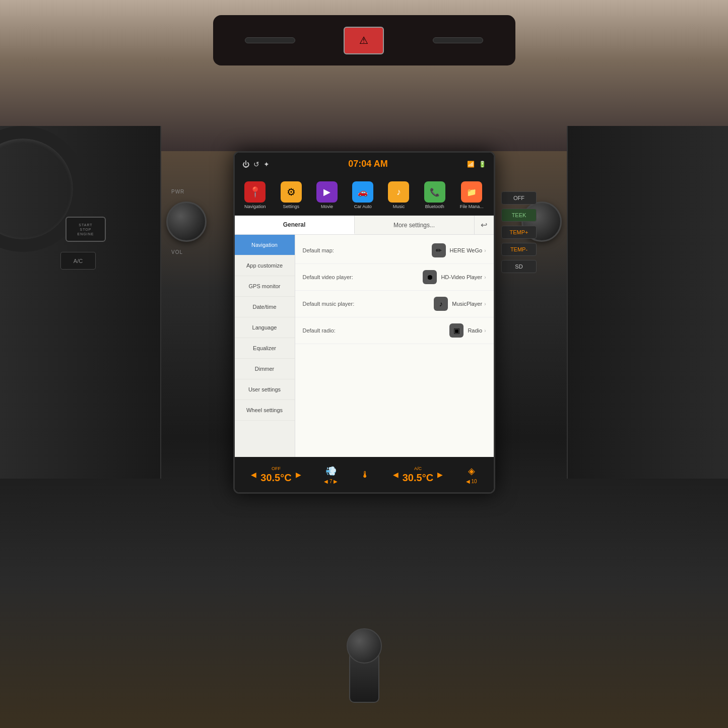 This screenshot has width=728, height=728. Describe the element at coordinates (364, 475) in the screenshot. I see `climate-bar: ◀ OFF 30.5°C ▶ 💨 ◀ 7 ▶ 🌡` at that location.